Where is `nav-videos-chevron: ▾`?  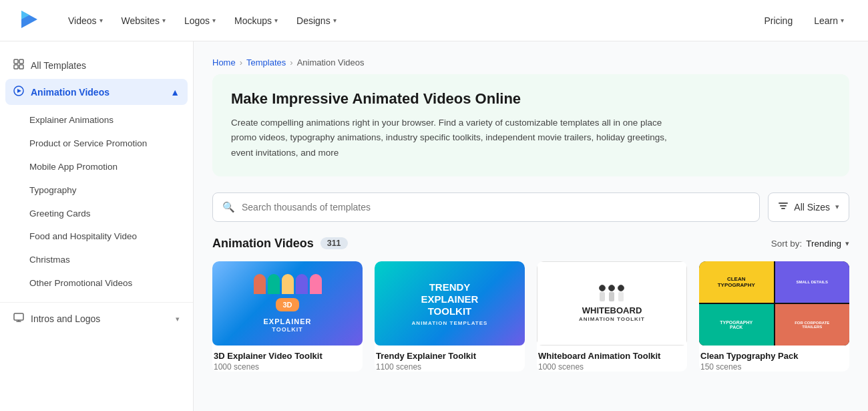
nav-videos-chevron: ▾ is located at coordinates (101, 20).